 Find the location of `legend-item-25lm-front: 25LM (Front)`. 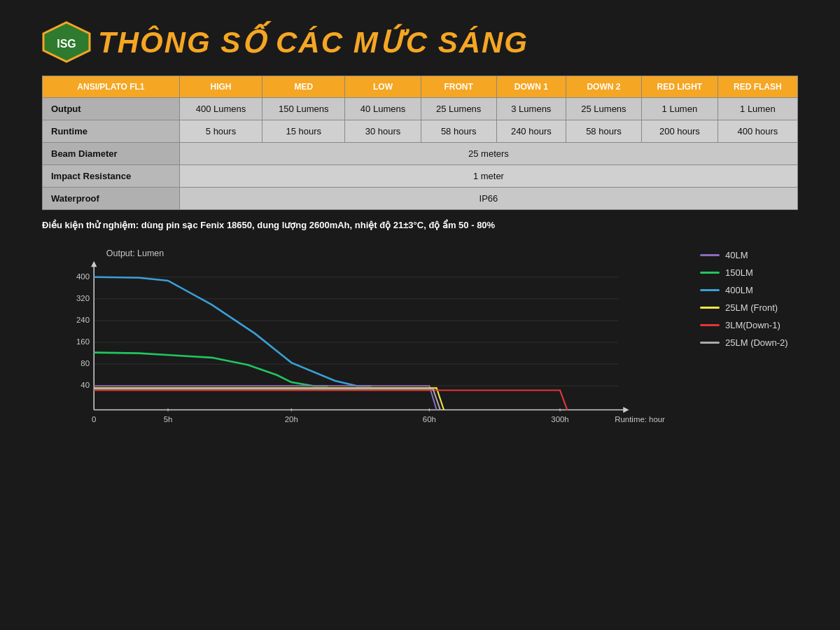

legend-item-25lm-front: 25LM (Front) is located at coordinates (749, 308).